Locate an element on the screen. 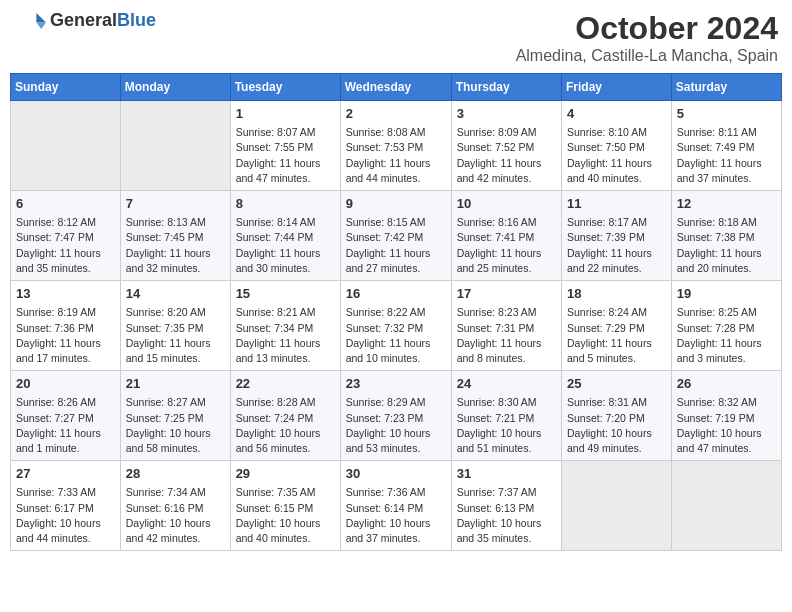 Image resolution: width=792 pixels, height=612 pixels. day-info: Sunrise: 8:08 AMSunset: 7:53 PMDaylight:… is located at coordinates (396, 156).